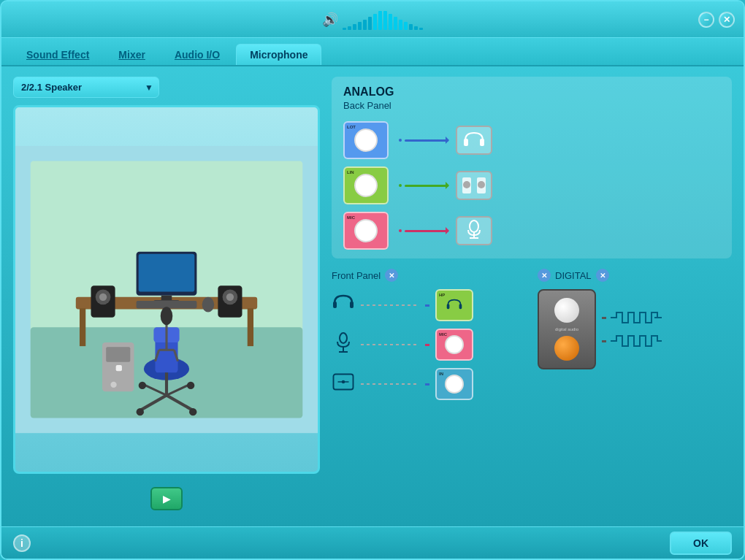 The height and width of the screenshot is (560, 745). What do you see at coordinates (567, 348) in the screenshot?
I see `digital-circle-orange` at bounding box center [567, 348].